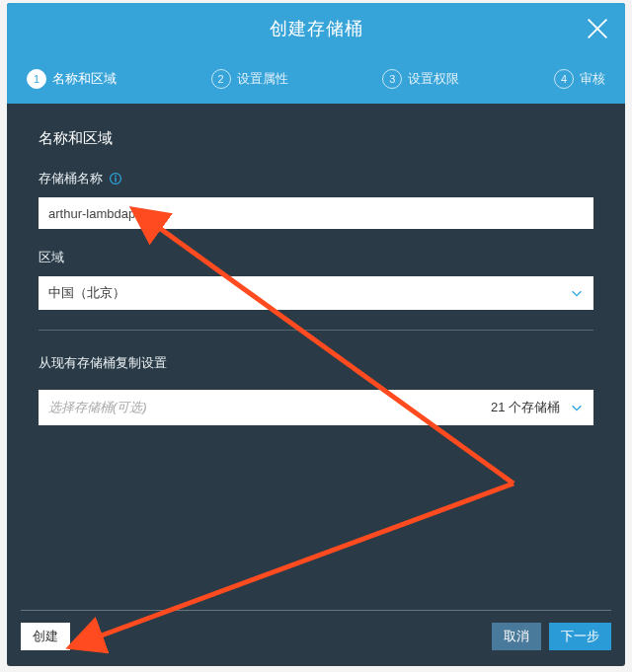 Image resolution: width=632 pixels, height=672 pixels. What do you see at coordinates (392, 79) in the screenshot?
I see `step-number: 3` at bounding box center [392, 79].